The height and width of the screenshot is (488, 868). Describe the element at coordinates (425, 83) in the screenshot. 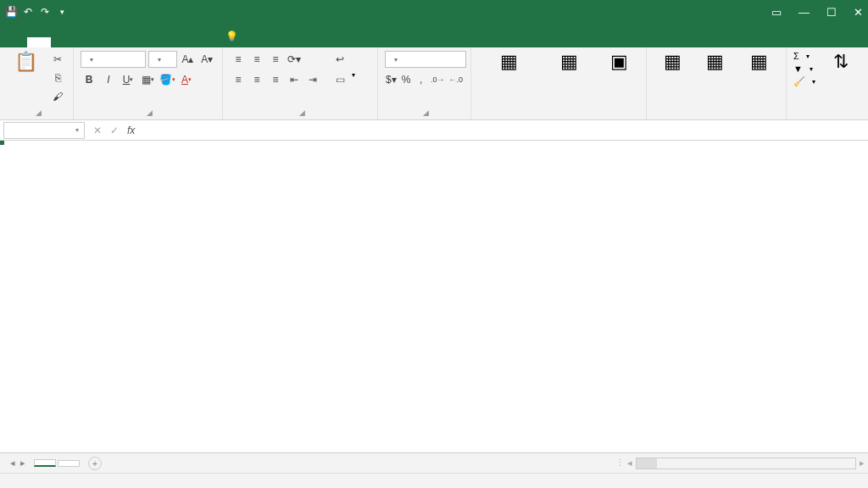

I see `group-number: ▾ $▾ % , .0→ ←.0 ◢` at that location.